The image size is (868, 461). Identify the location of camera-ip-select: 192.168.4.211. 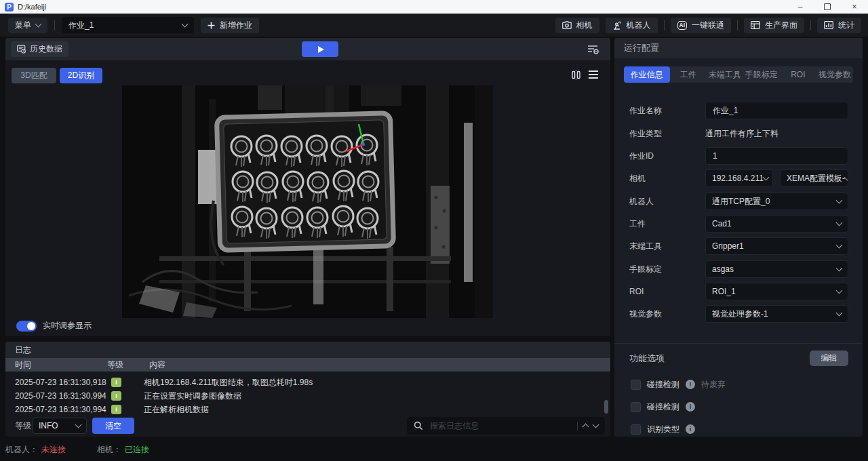
(739, 178).